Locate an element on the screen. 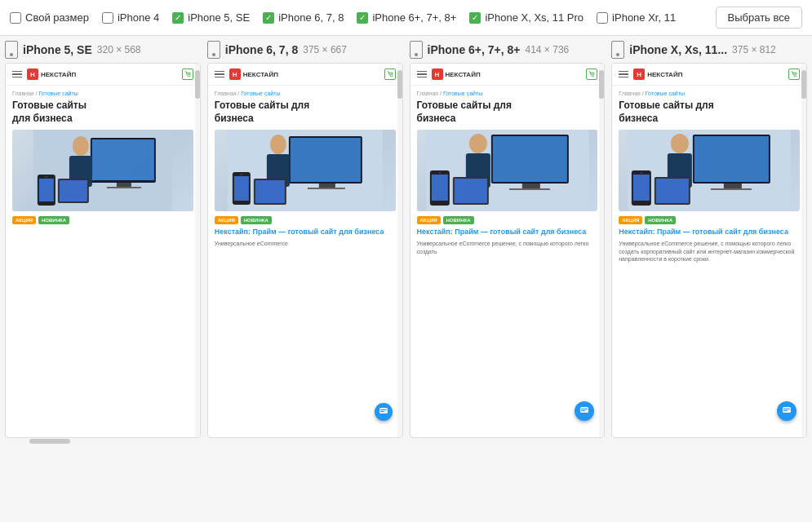  col4-breadcrumb-link: Готовые сайты is located at coordinates (665, 93).